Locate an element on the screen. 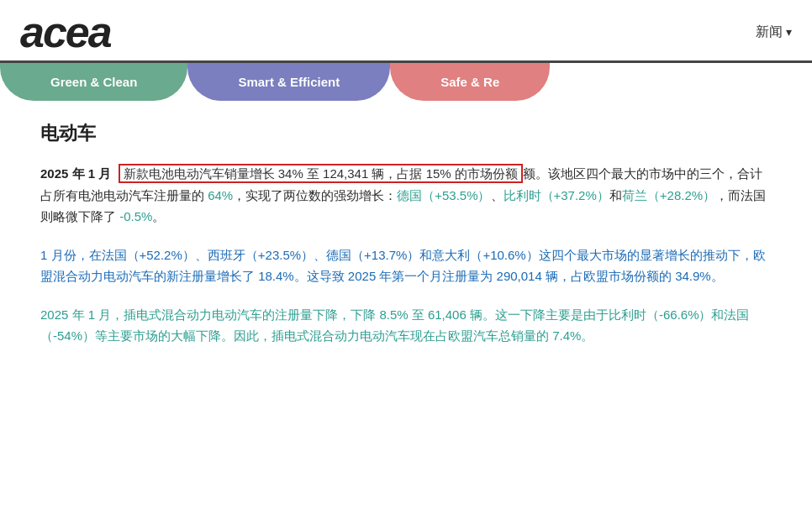  nav-tabs: Green & Clean Smart & Efficient Safe & R… is located at coordinates (406, 82).